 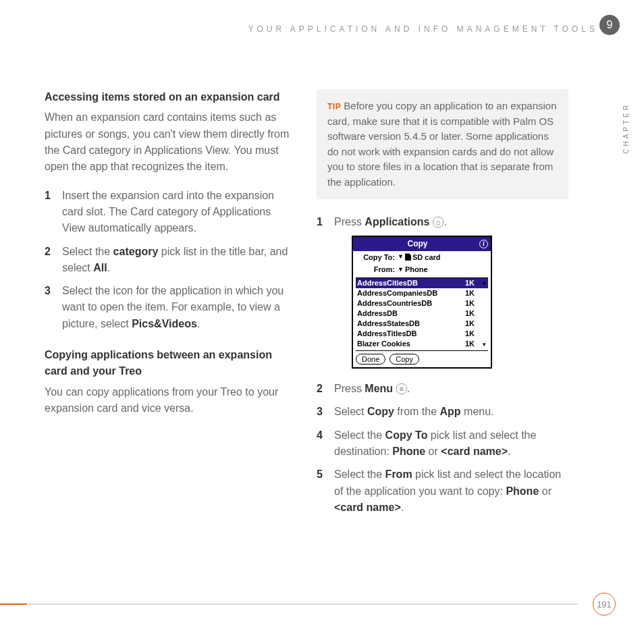 What do you see at coordinates (485, 344) in the screenshot?
I see `scroll-down-icon: ▾` at bounding box center [485, 344].